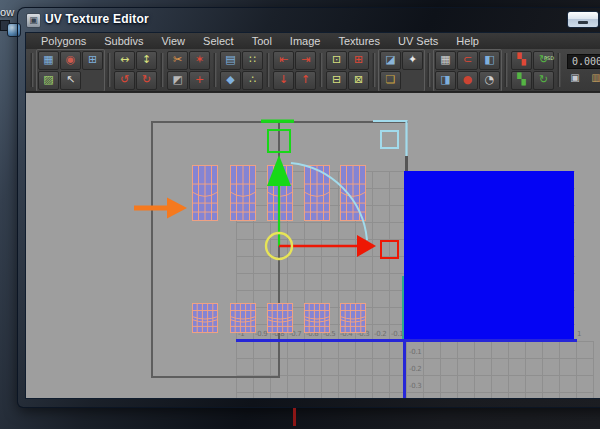 This screenshot has width=600, height=429. Describe the element at coordinates (594, 78) in the screenshot. I see `paste-uvs-button: ▥` at that location.